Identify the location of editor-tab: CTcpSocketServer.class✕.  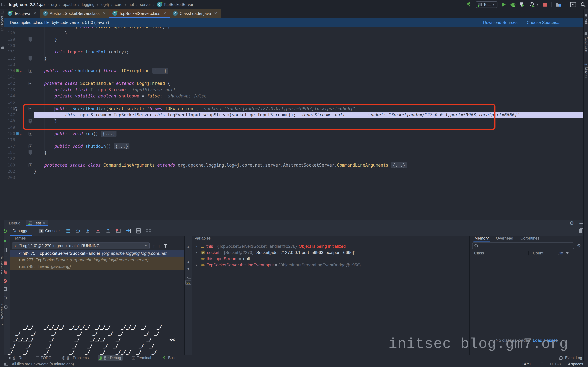
(139, 14).